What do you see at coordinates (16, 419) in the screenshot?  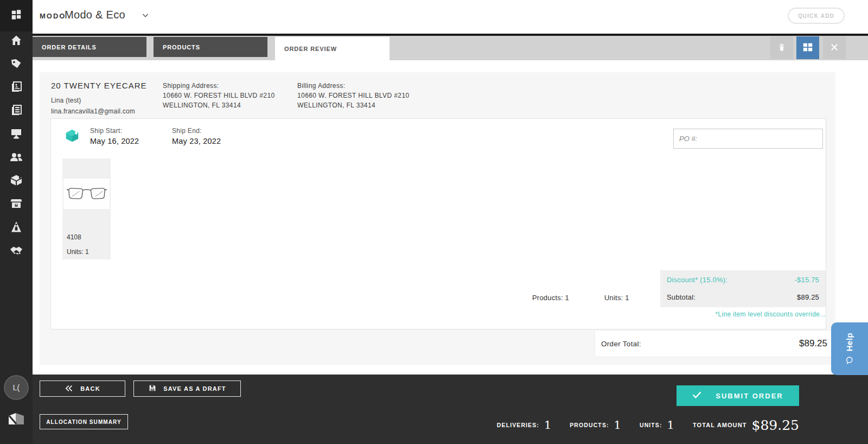 I see `nuorder-logo` at bounding box center [16, 419].